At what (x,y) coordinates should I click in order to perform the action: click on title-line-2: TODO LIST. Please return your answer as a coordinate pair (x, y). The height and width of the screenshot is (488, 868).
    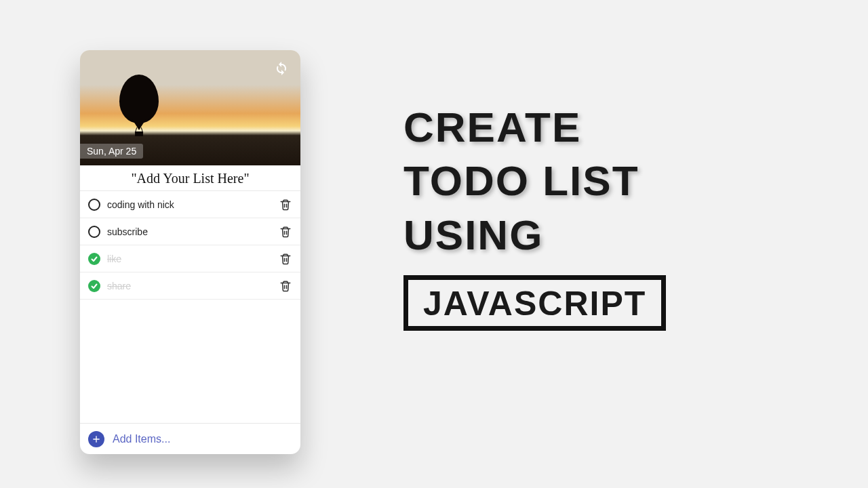
    Looking at the image, I should click on (534, 180).